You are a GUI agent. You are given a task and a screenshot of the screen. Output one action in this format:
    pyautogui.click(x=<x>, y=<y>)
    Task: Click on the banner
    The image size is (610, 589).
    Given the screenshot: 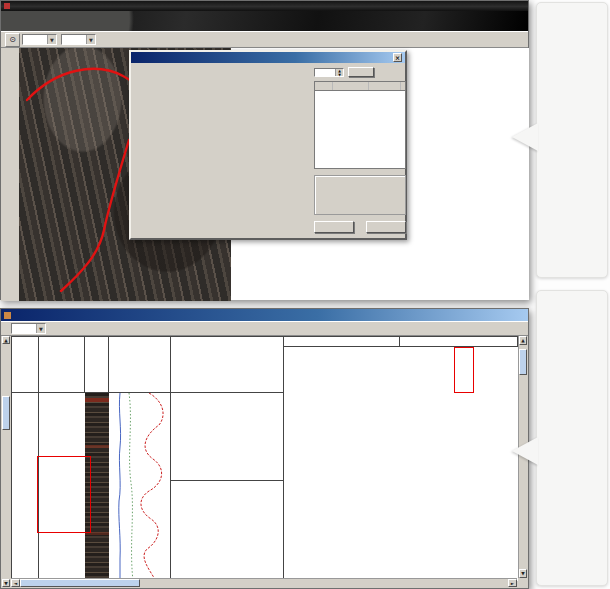 What is the action you would take?
    pyautogui.click(x=264, y=21)
    